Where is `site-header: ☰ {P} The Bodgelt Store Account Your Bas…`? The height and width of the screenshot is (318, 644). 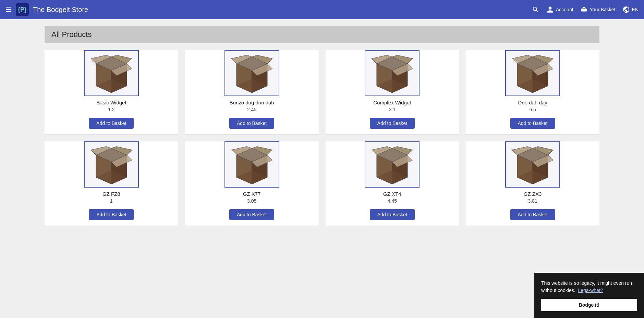
site-header: ☰ {P} The Bodgelt Store Account Your Bas… is located at coordinates (322, 10).